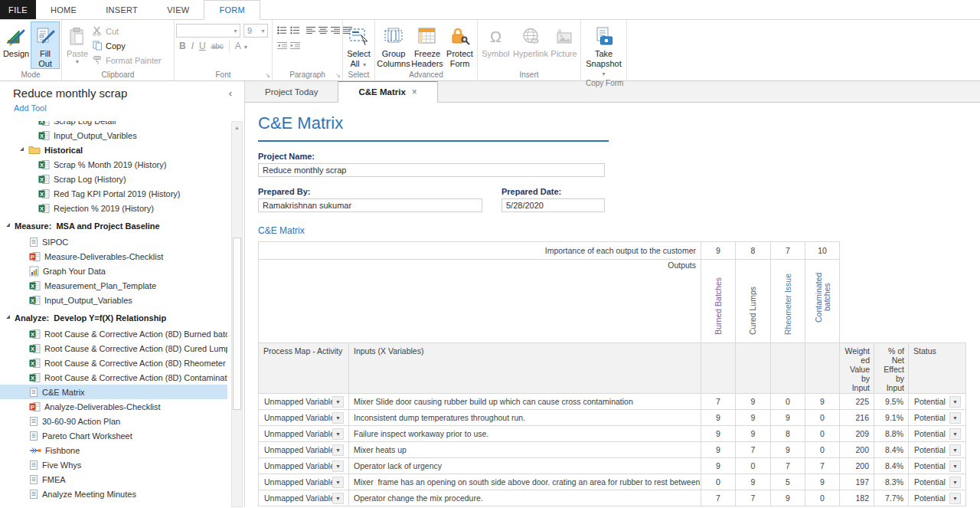  I want to click on take-snapshot-button: Take Snapshot ▼, so click(603, 51).